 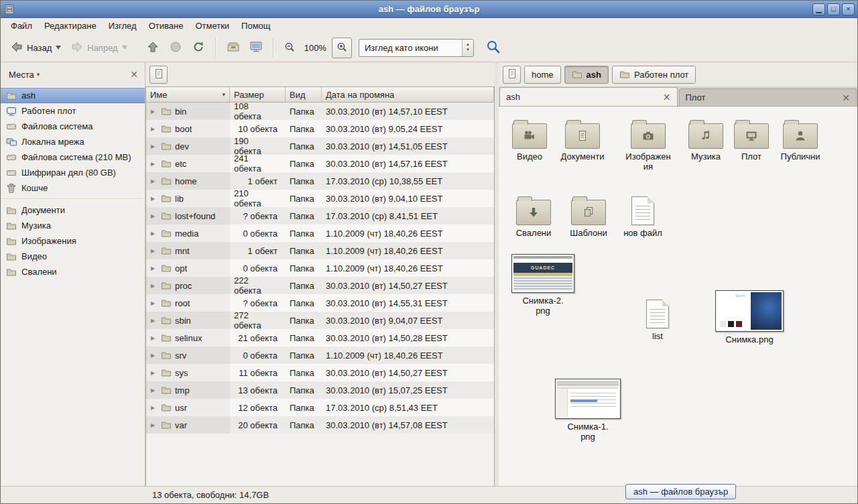 What do you see at coordinates (849, 9) in the screenshot?
I see `close-button: ×` at bounding box center [849, 9].